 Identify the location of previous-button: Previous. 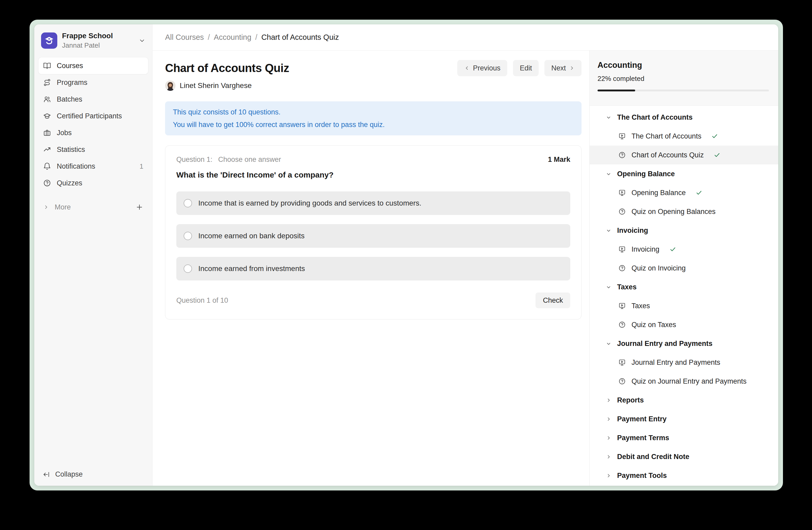
(482, 68).